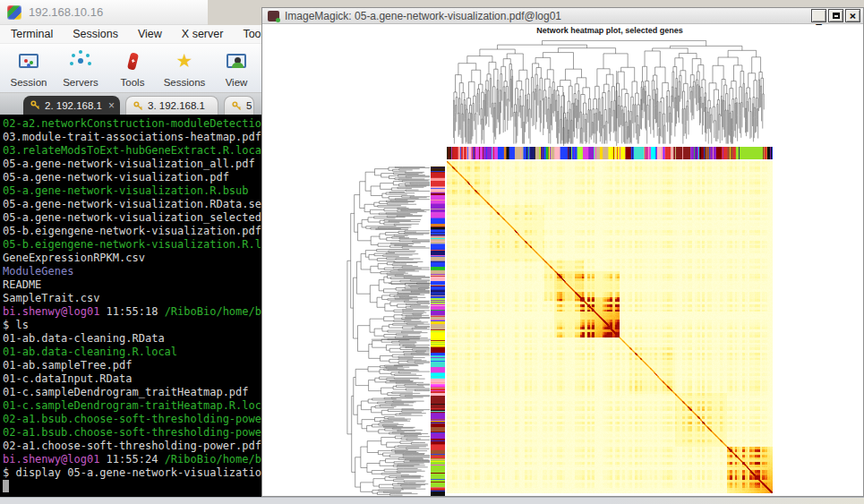 This screenshot has height=504, width=864. Describe the element at coordinates (562, 16) in the screenshot. I see `imagemagick-titlebar: ImageMagick: 05-a.gene-network-visualiza…` at that location.